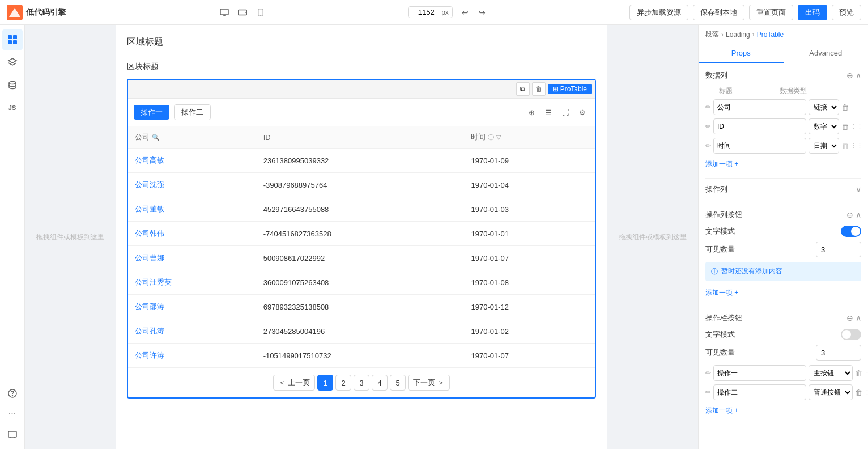 This screenshot has height=449, width=868. Describe the element at coordinates (839, 249) in the screenshot. I see `visible-count-input-1: 3` at that location.